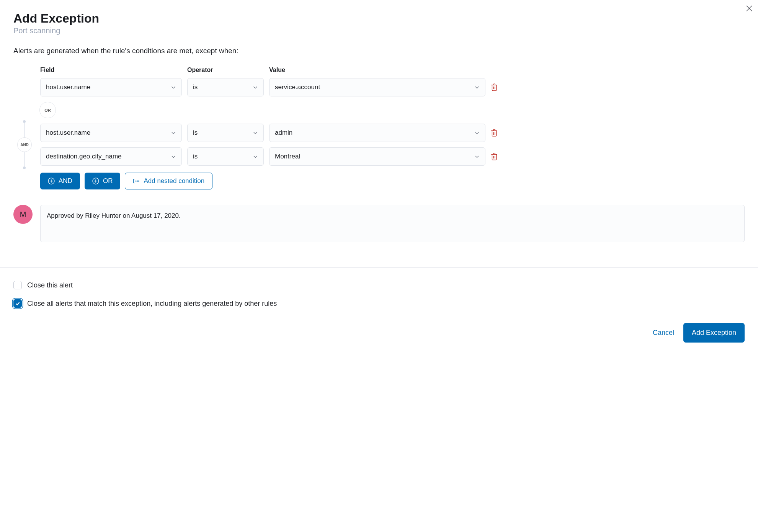 The height and width of the screenshot is (532, 758). I want to click on field-dropdown: destination.geo.city_name, so click(111, 157).